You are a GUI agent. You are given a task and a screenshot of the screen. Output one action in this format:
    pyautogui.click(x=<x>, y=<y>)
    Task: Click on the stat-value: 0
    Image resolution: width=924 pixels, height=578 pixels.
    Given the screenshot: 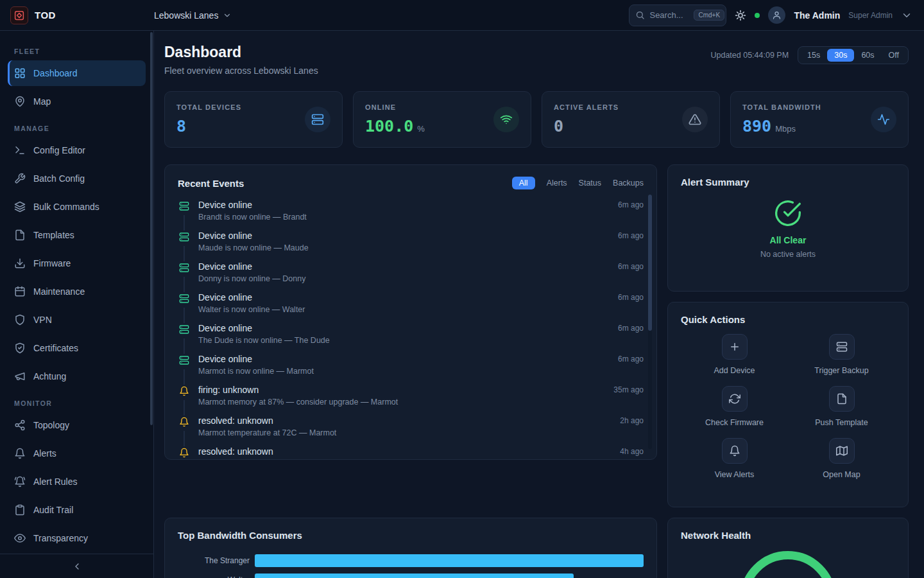 What is the action you would take?
    pyautogui.click(x=558, y=126)
    